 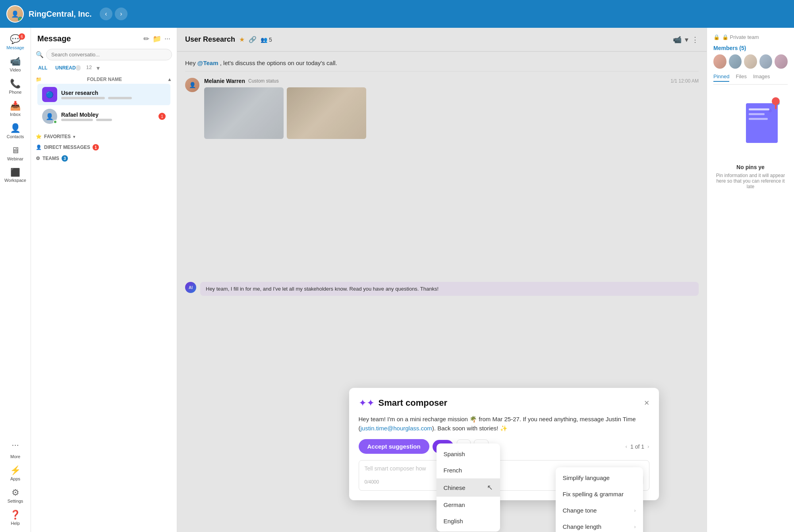 What do you see at coordinates (104, 55) in the screenshot?
I see `search-bar: 🔍` at bounding box center [104, 55].